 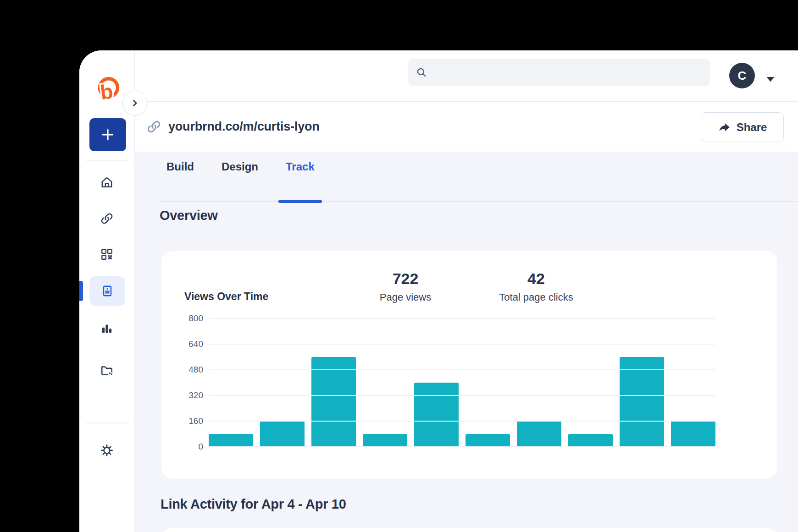 I want to click on share-button: Share, so click(x=742, y=127).